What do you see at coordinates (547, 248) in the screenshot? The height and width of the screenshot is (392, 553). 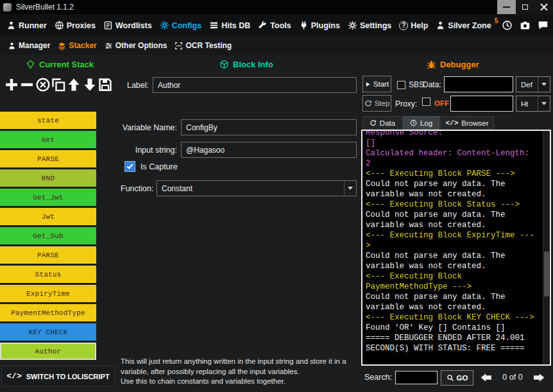 I see `log-scrollbar` at bounding box center [547, 248].